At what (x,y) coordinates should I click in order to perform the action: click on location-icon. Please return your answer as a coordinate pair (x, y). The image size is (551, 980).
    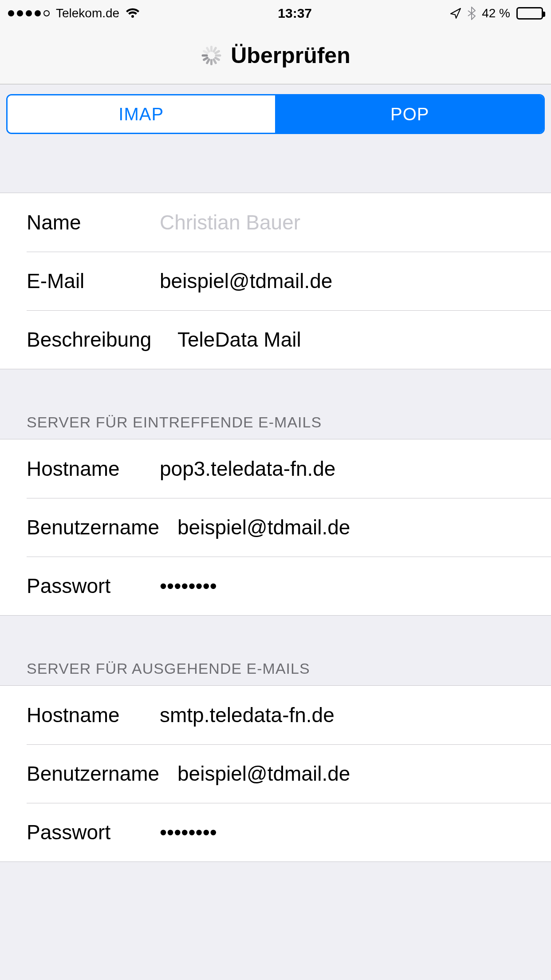
    Looking at the image, I should click on (456, 13).